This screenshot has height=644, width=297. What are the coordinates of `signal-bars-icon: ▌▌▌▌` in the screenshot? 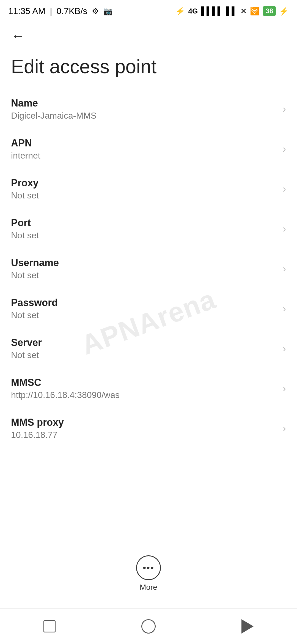 It's located at (212, 11).